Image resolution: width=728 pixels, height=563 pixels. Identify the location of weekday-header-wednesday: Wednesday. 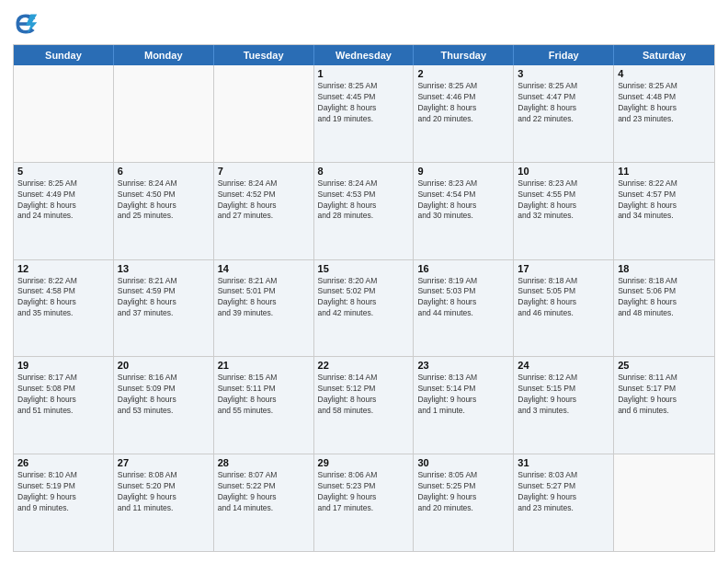
(364, 55).